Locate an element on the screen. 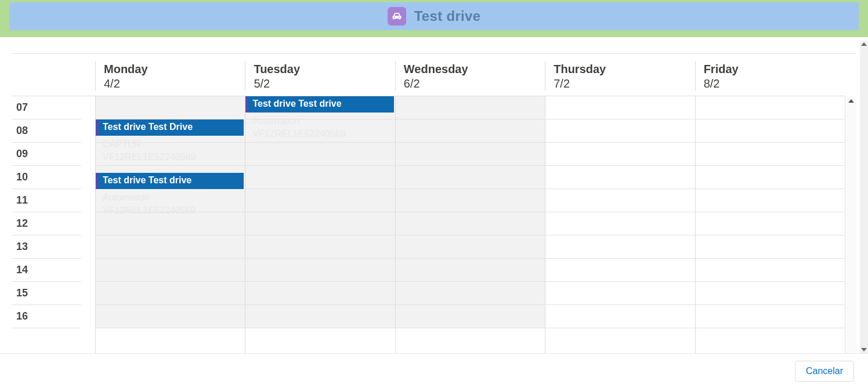  day-column: CAPTURVF12REL1E52240569Test drive Test D… is located at coordinates (170, 233).